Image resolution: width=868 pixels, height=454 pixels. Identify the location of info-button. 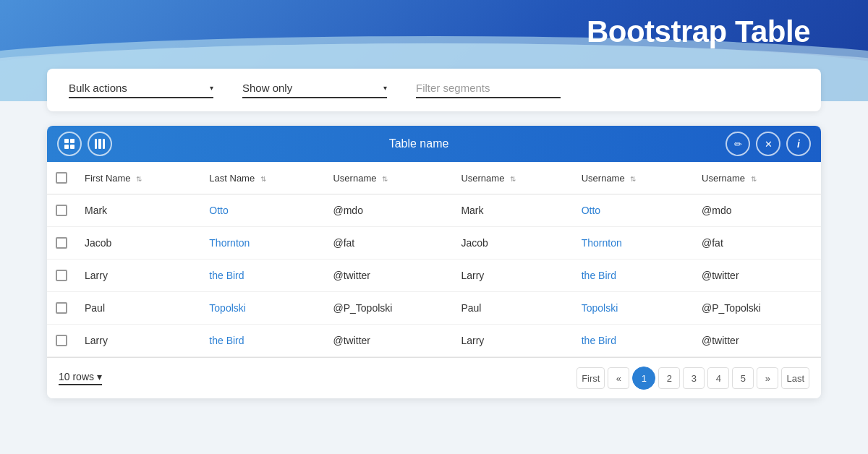
(799, 144).